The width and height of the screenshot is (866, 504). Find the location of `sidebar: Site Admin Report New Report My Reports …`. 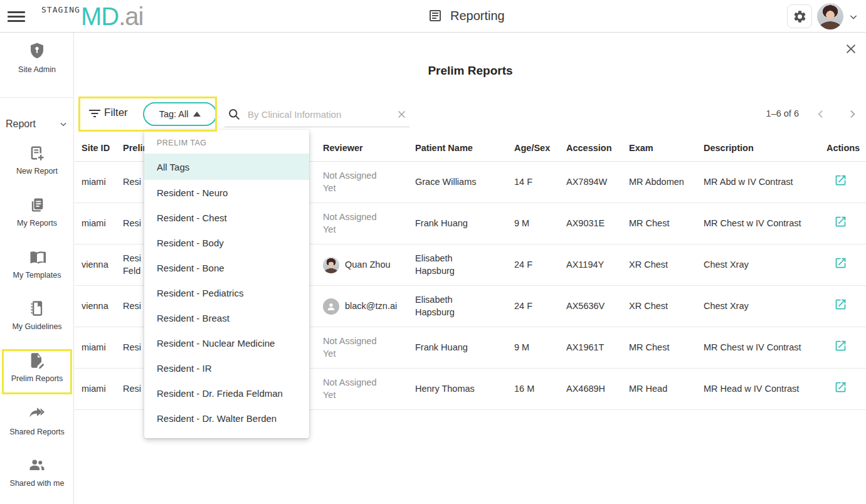

sidebar: Site Admin Report New Report My Reports … is located at coordinates (37, 268).